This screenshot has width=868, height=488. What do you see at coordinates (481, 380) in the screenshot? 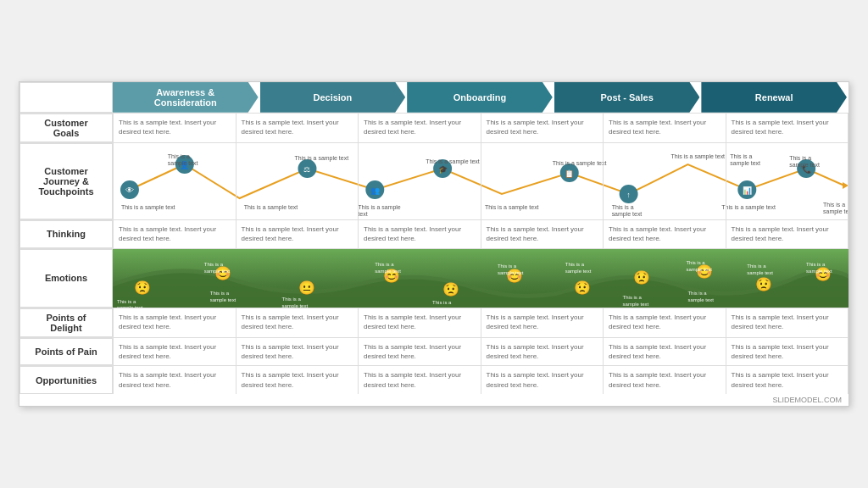
I see `opportunities-cells: This is a sample text. Insert your desir…` at bounding box center [481, 380].